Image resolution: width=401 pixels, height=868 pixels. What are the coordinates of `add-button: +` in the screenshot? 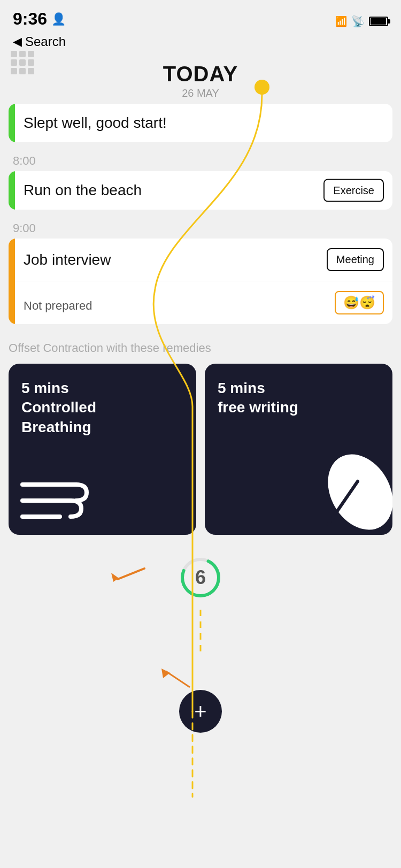 It's located at (200, 711).